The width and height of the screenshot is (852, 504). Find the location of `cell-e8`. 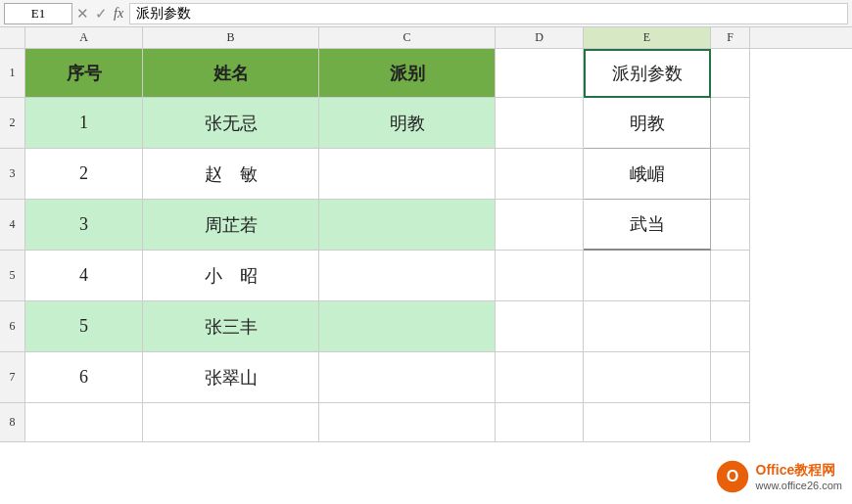

cell-e8 is located at coordinates (647, 423).